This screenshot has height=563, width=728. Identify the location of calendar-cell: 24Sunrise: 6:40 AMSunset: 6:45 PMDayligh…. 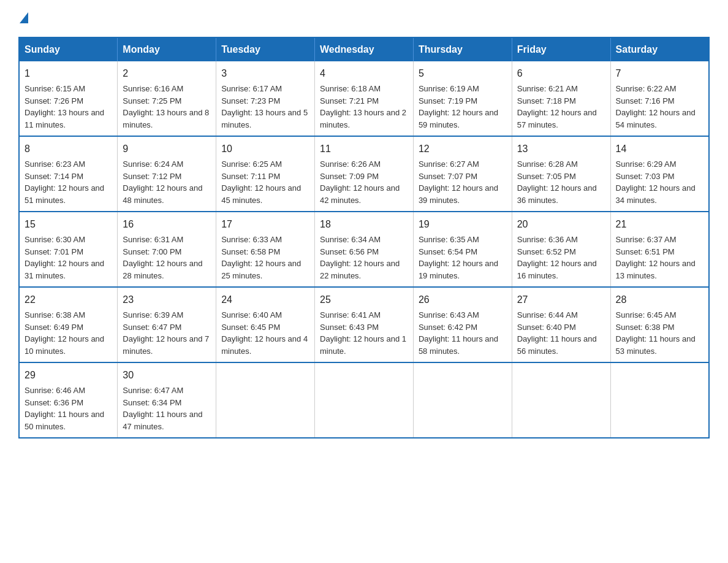
(266, 325).